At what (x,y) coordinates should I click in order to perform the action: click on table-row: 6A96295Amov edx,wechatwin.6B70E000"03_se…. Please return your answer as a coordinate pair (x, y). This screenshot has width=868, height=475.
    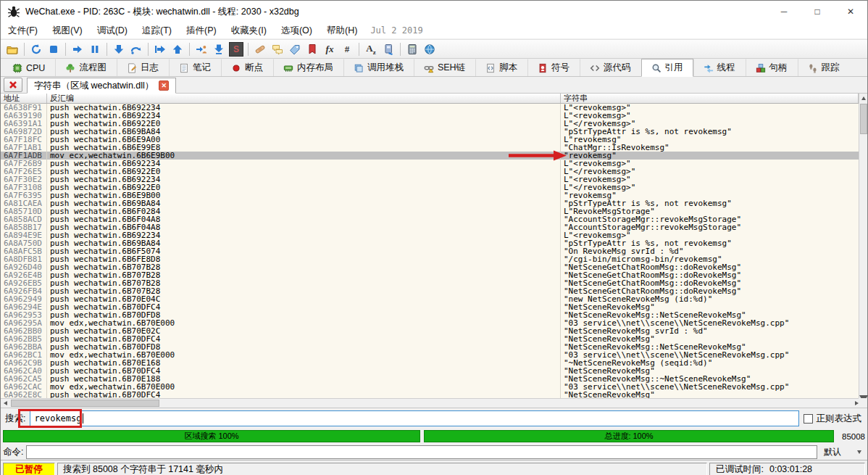
    Looking at the image, I should click on (430, 323).